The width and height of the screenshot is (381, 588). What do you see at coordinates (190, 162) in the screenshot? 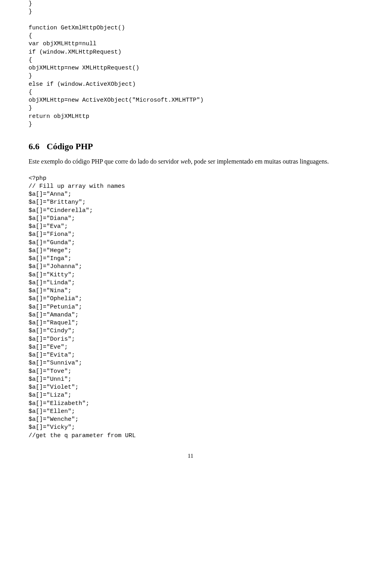
I see `section-intro-paragraph: Este exemplo do código PHP que corre do …` at bounding box center [190, 162].